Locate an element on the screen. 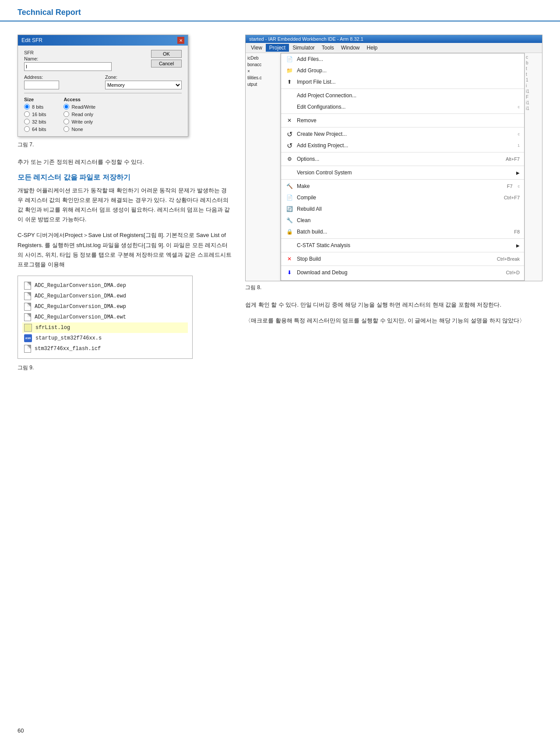 The image size is (560, 747). iar-right-sidebar: c b t t 1 i i1 F i1 i1 is located at coordinates (533, 167).